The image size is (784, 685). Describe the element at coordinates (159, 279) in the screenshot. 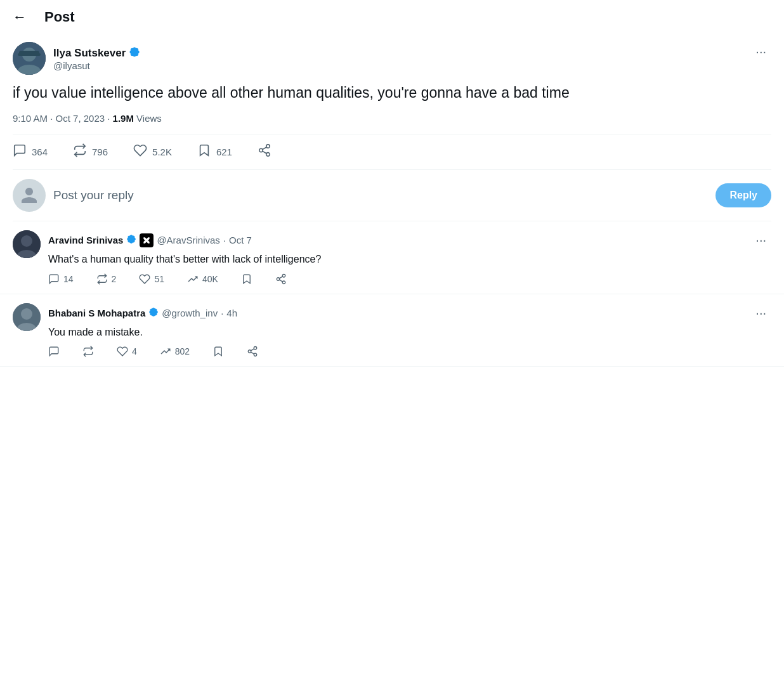

I see `reply-like-count: 51` at that location.